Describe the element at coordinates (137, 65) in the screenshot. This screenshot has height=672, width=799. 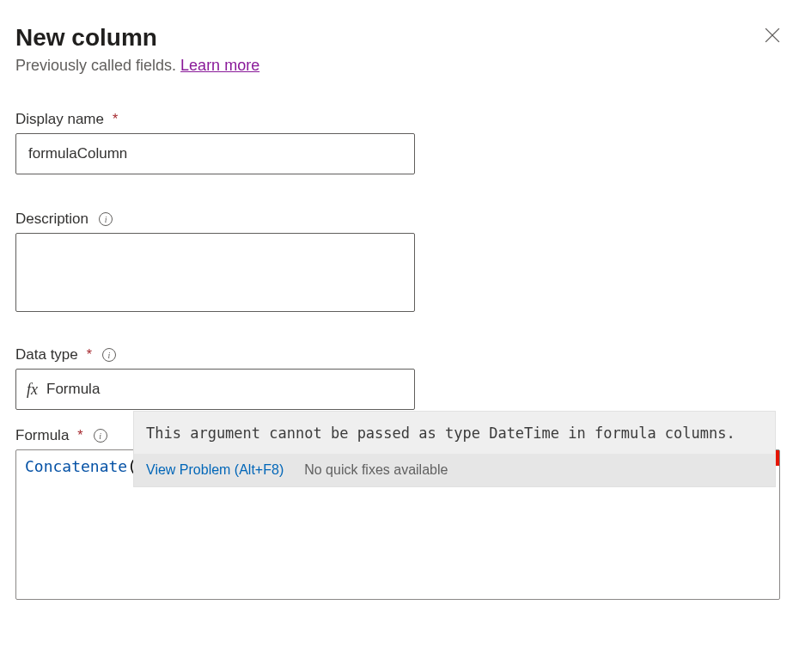
I see `page-subtitle: Previously called fields. Learn more` at that location.